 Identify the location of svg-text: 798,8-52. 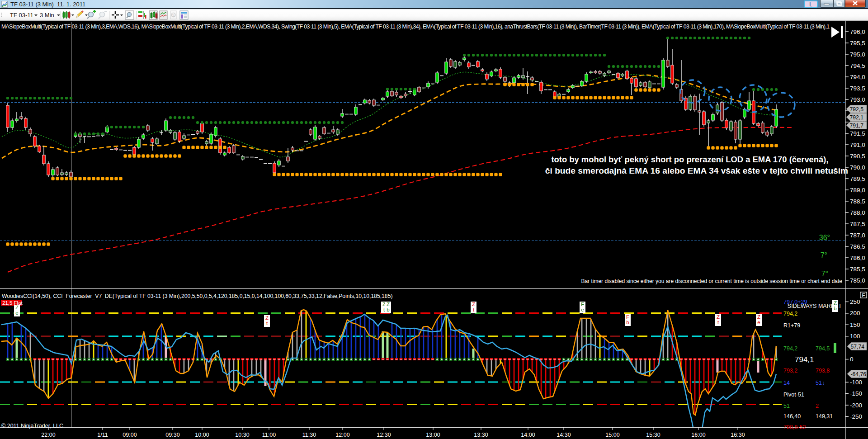
(795, 427).